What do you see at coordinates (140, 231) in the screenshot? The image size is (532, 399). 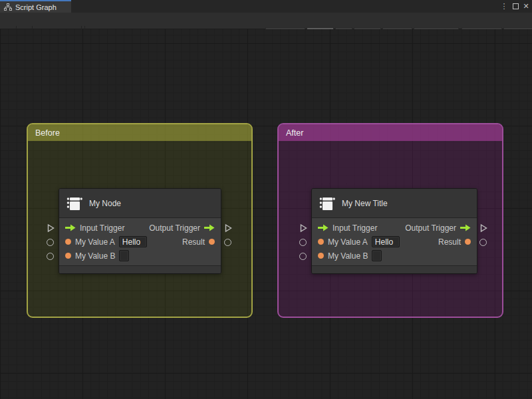 I see `node-my-node: My Node Input Trigger Output Trigger` at bounding box center [140, 231].